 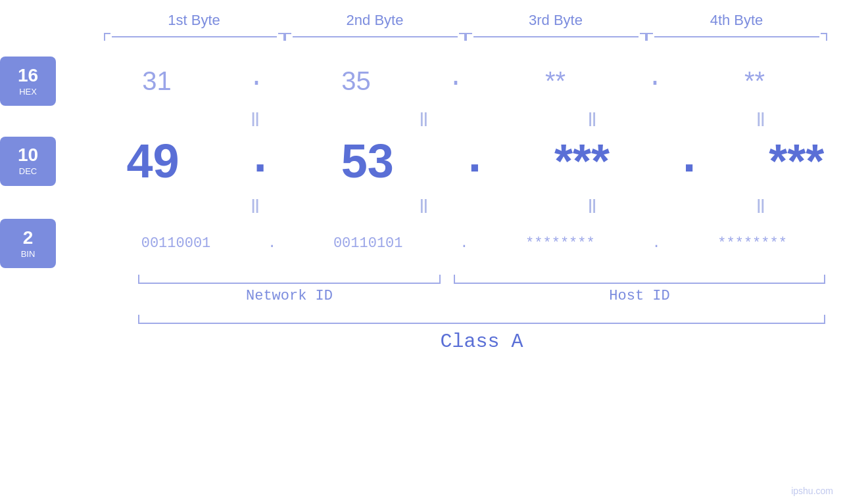 What do you see at coordinates (28, 155) in the screenshot?
I see `dec-base-number: 10` at bounding box center [28, 155].